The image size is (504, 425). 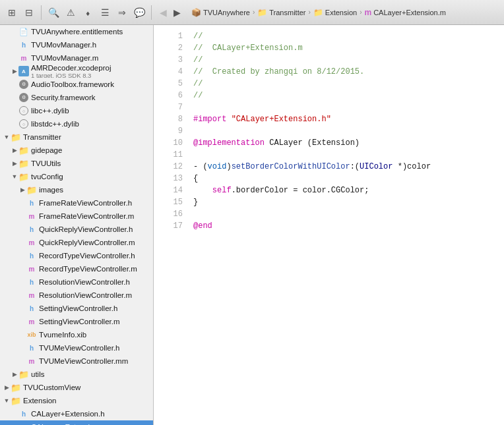 I want to click on sidebar-item-tvumevcm: mTVUMeViewController.mm, so click(x=77, y=361).